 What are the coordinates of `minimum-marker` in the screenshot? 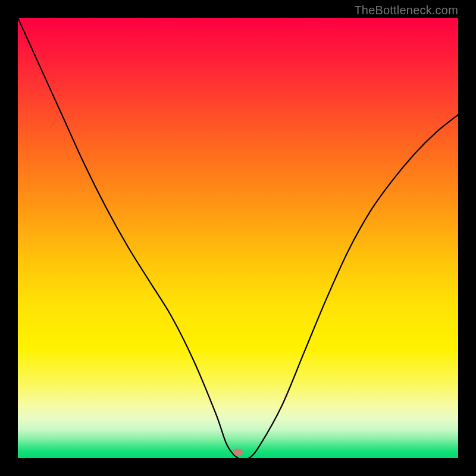 It's located at (238, 452).